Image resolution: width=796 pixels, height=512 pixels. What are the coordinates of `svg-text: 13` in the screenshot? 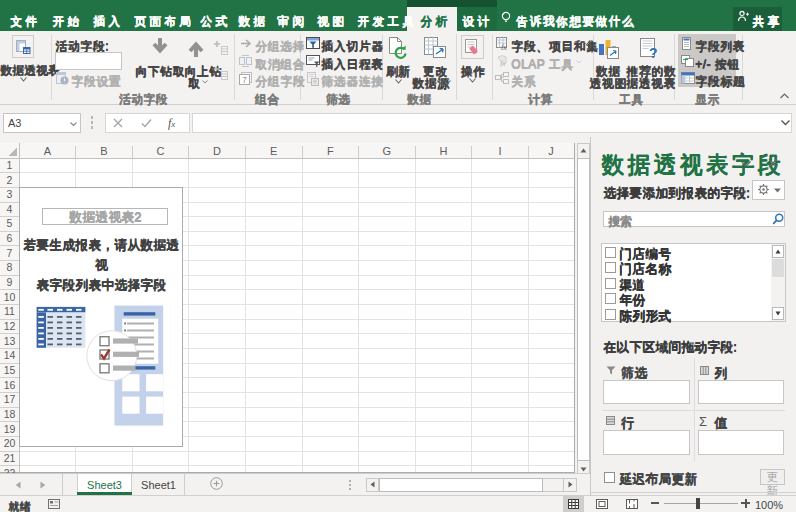 It's located at (10, 341).